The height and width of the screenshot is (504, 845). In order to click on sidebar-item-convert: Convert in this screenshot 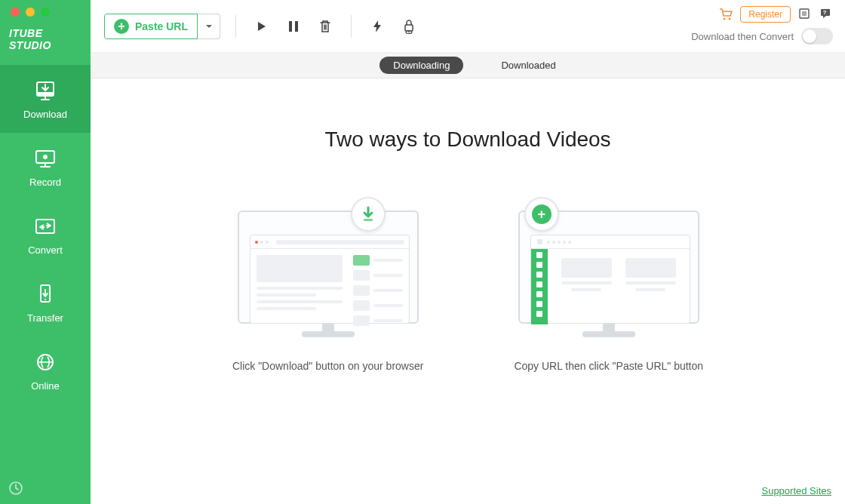, I will do `click(45, 235)`.